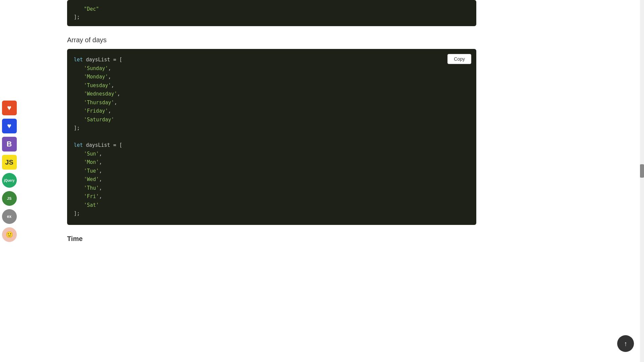  What do you see at coordinates (9, 235) in the screenshot?
I see `sidebar-icon-other: 🙂` at bounding box center [9, 235].